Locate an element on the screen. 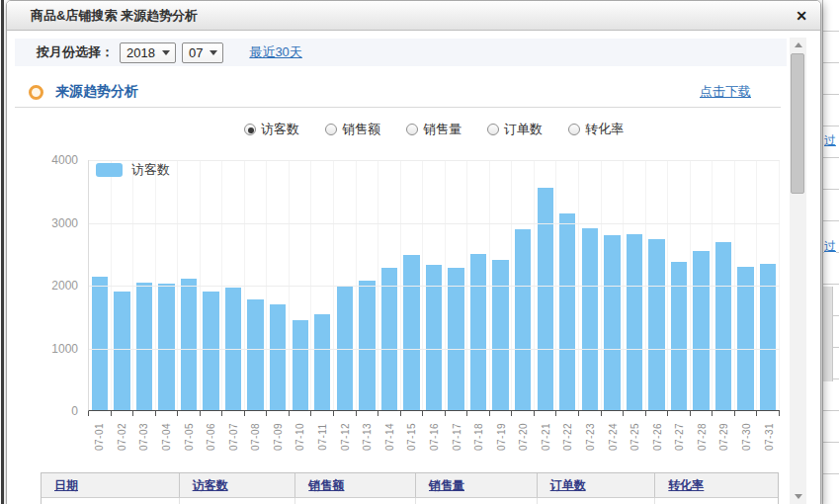 The image size is (839, 504). metric-radio-label: 销售量 is located at coordinates (443, 129).